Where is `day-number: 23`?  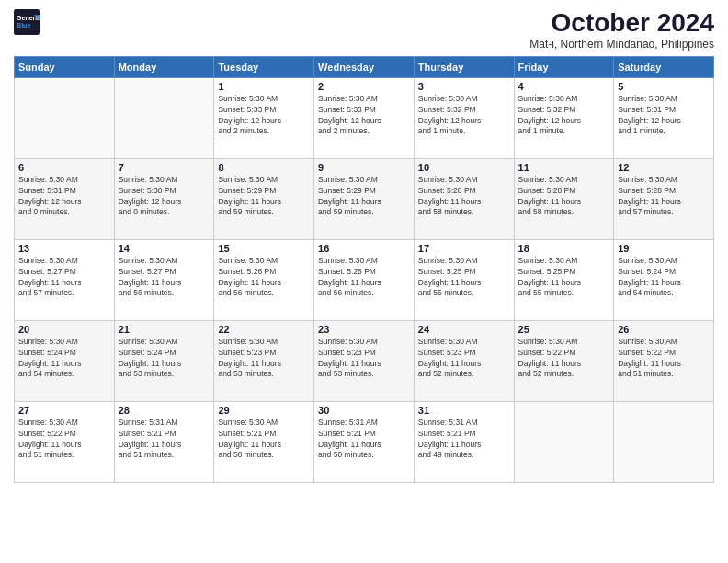
day-number: 23 is located at coordinates (364, 329).